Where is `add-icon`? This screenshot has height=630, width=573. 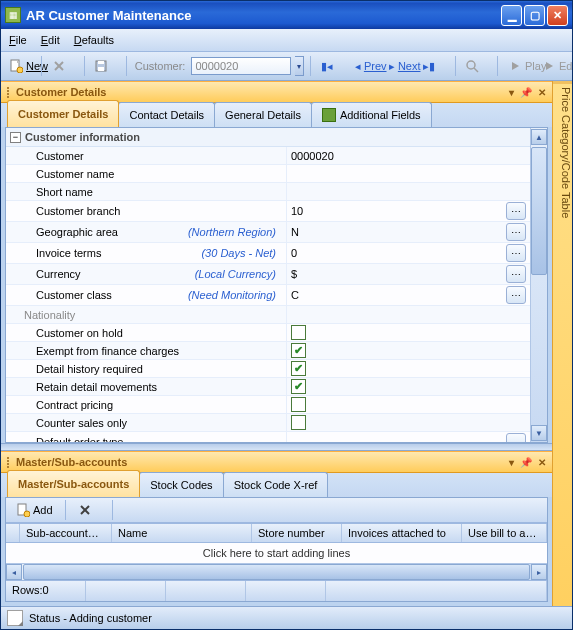
add-icon is located at coordinates (23, 510).